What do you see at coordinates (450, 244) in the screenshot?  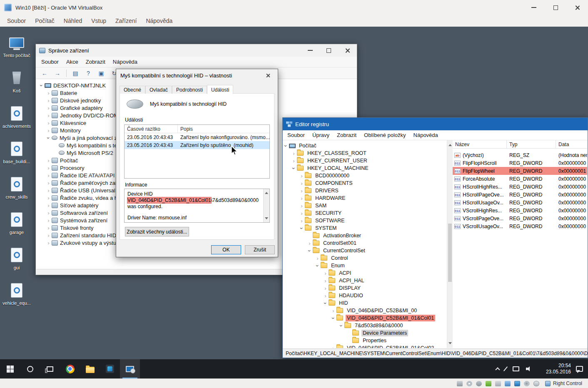 I see `registry-tree-scrollbar` at bounding box center [450, 244].